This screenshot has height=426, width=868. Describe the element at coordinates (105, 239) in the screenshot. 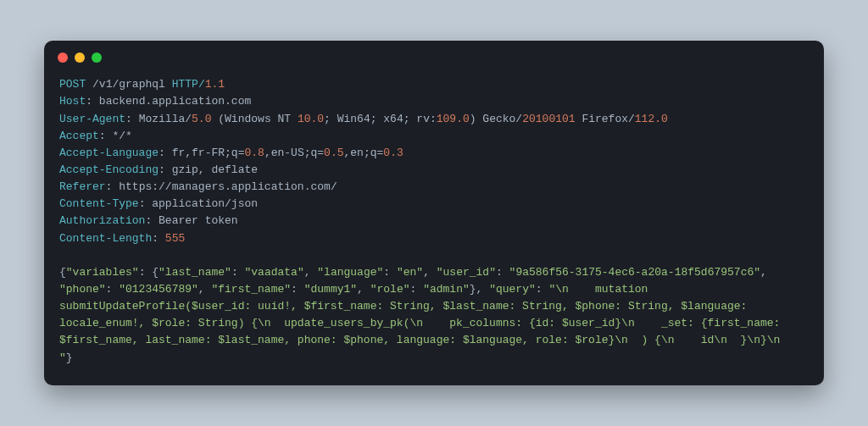

I see `header-name: Content-Length` at that location.